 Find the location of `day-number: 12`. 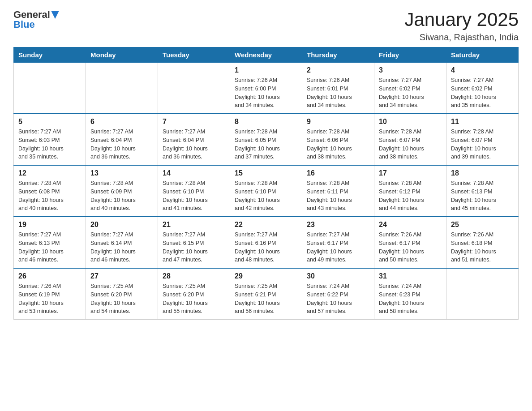

day-number: 12 is located at coordinates (50, 173).